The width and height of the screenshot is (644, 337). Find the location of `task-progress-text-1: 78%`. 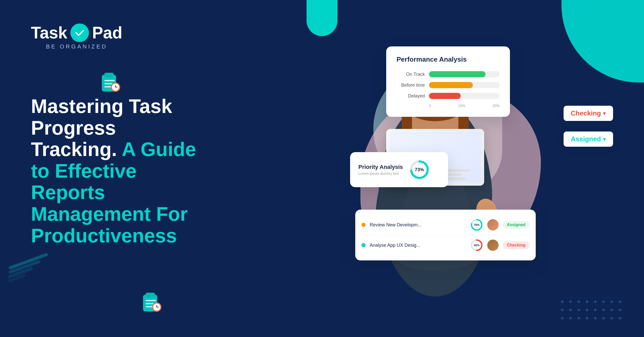

task-progress-text-1: 78% is located at coordinates (477, 225).